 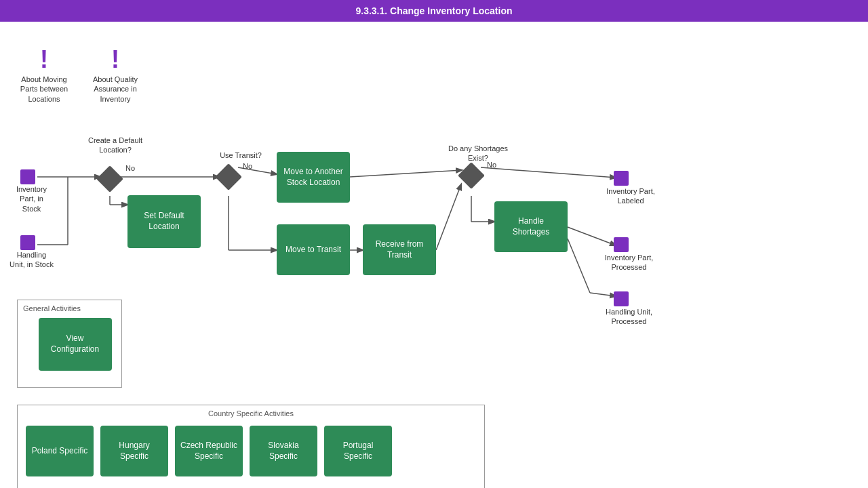 I want to click on obj-inventory-stock-icon, so click(x=28, y=177).